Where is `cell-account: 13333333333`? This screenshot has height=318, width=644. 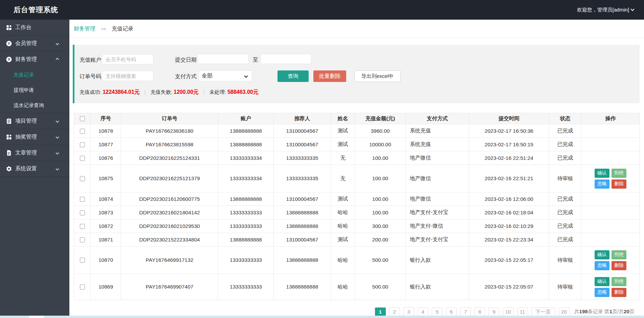 cell-account: 13333333333 is located at coordinates (246, 226).